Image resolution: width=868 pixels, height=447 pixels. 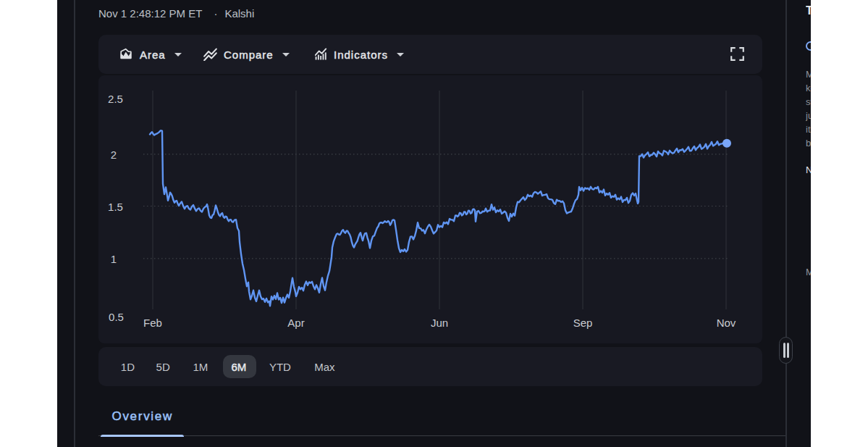 What do you see at coordinates (153, 323) in the screenshot?
I see `svg-text: Feb` at bounding box center [153, 323].